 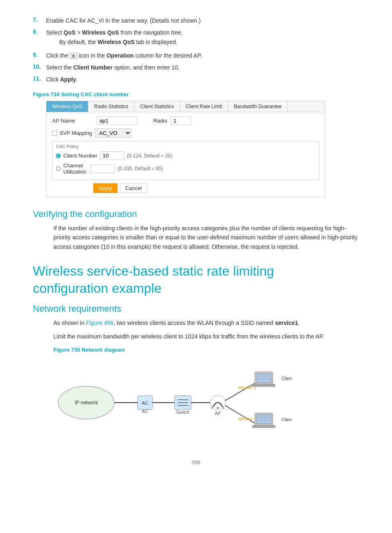 What do you see at coordinates (258, 107) in the screenshot?
I see `tab-bandwidth-guarantee: Bandwidth Guarantee` at bounding box center [258, 107].